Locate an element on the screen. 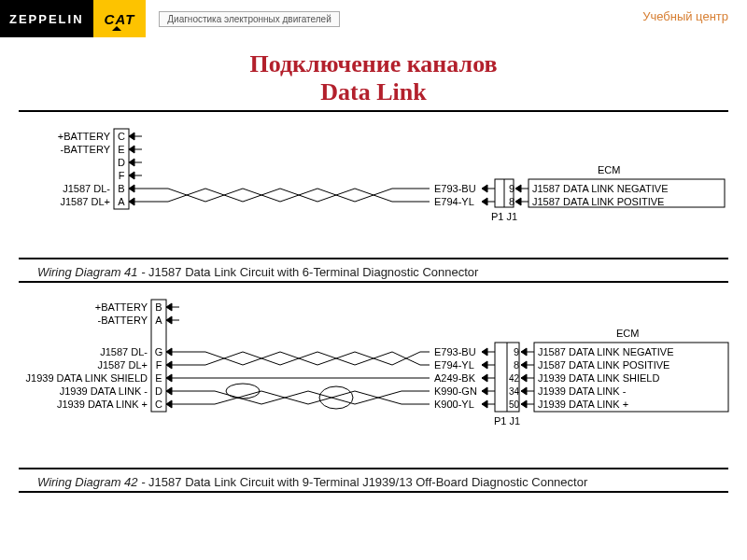  d1-pin-8: 8 is located at coordinates (512, 202).